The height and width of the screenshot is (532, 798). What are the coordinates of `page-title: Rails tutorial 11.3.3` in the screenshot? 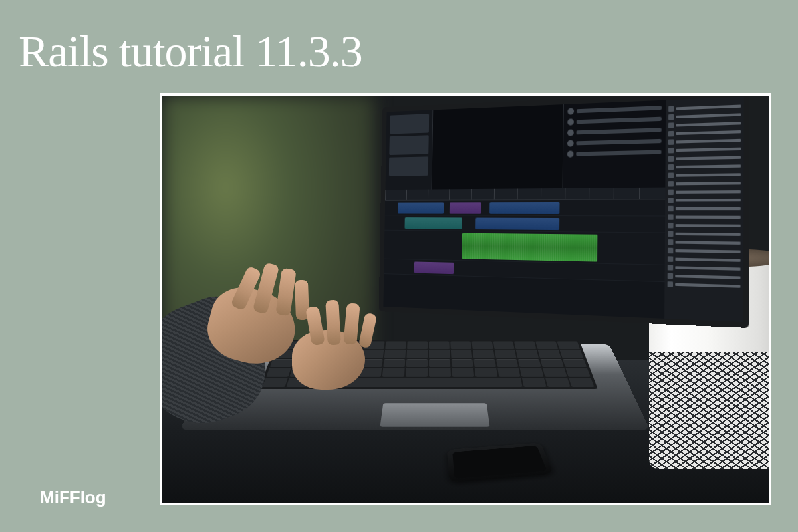 It's located at (190, 52).